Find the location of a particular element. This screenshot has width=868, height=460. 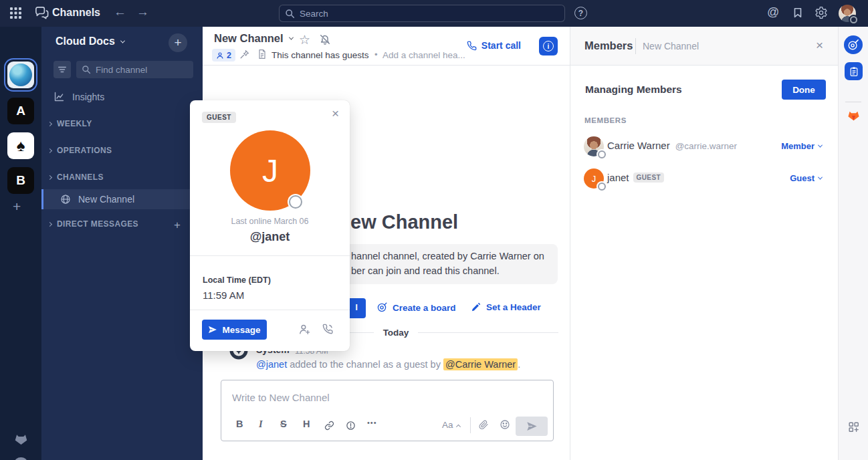

channel-info-button: i is located at coordinates (548, 46).